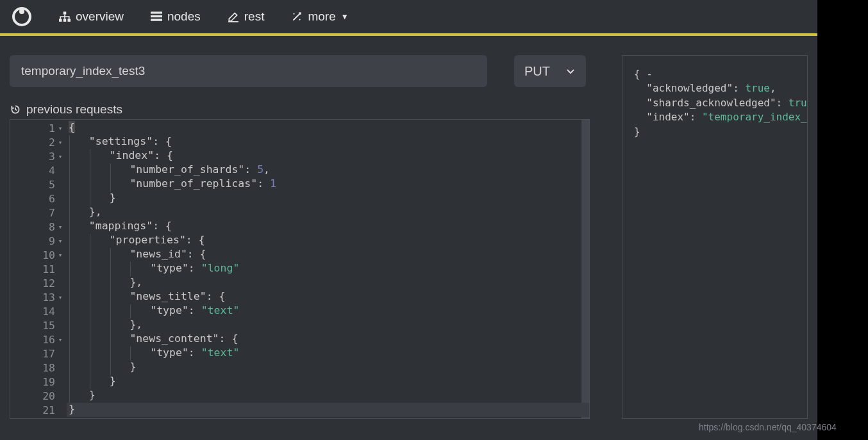  Describe the element at coordinates (22, 17) in the screenshot. I see `app-logo` at that location.